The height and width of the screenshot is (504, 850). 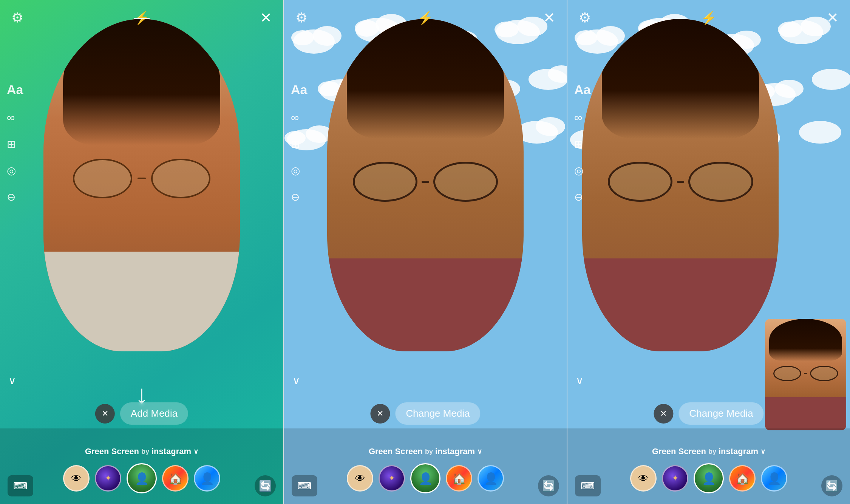 I want to click on filter-label-panel-1: Green Screen by instagram ∨, so click(x=142, y=451).